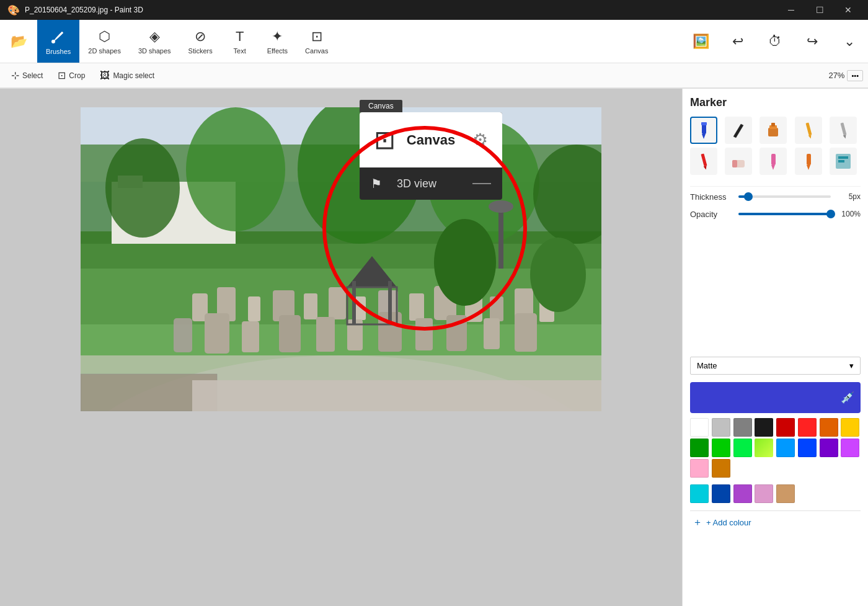  I want to click on color-gray, so click(743, 427).